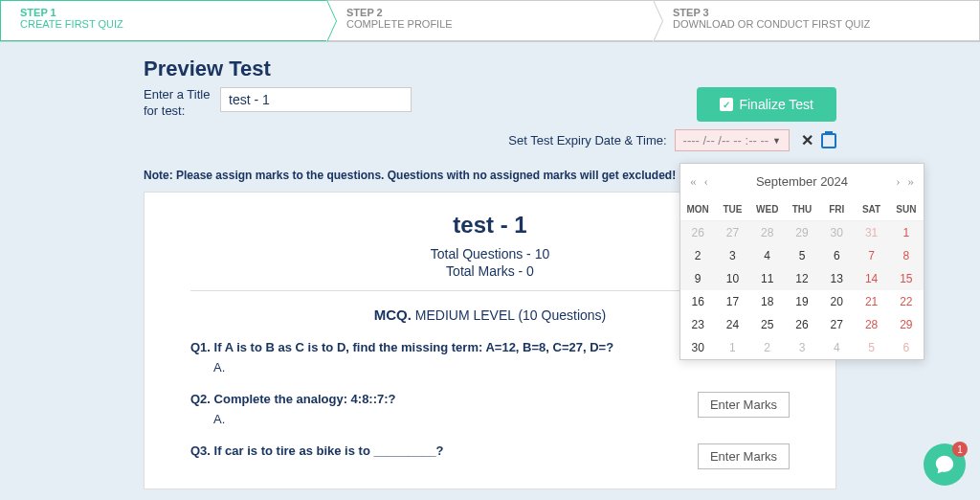 This screenshot has height=500, width=980. Describe the element at coordinates (732, 140) in the screenshot. I see `expiry-datetime-input: ---- /-- /-- -- :-- -- ▼` at that location.